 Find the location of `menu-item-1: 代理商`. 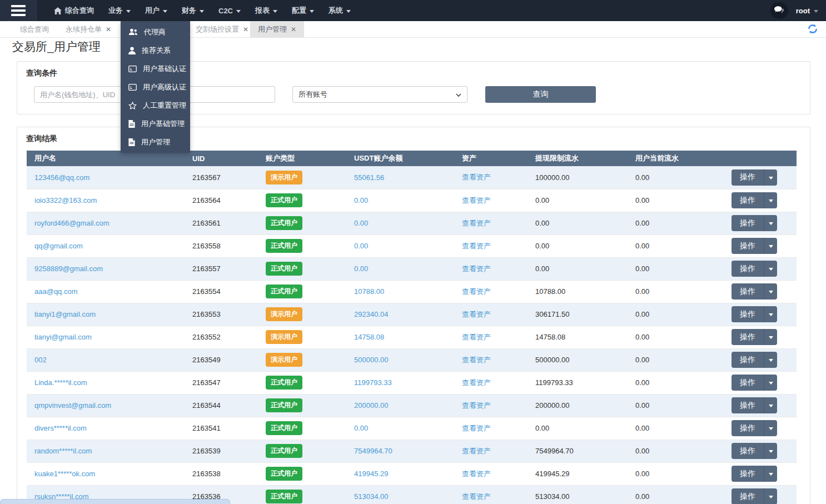

menu-item-1: 代理商 is located at coordinates (156, 32).